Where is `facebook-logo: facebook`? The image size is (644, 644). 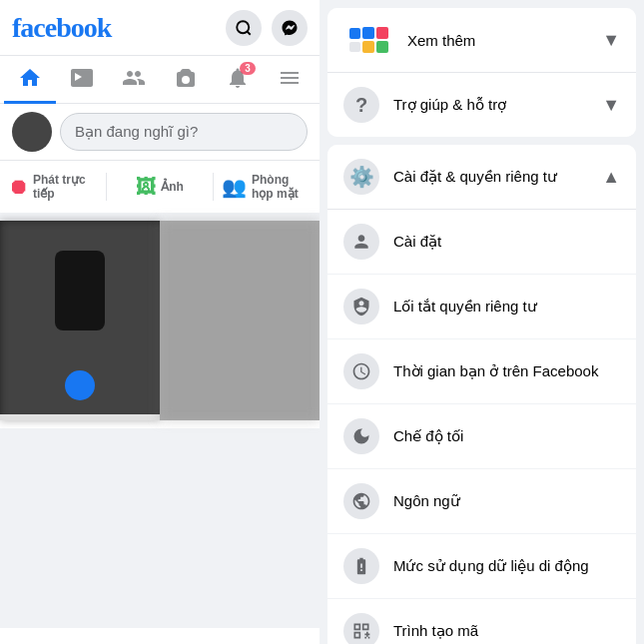
facebook-logo: facebook is located at coordinates (119, 28).